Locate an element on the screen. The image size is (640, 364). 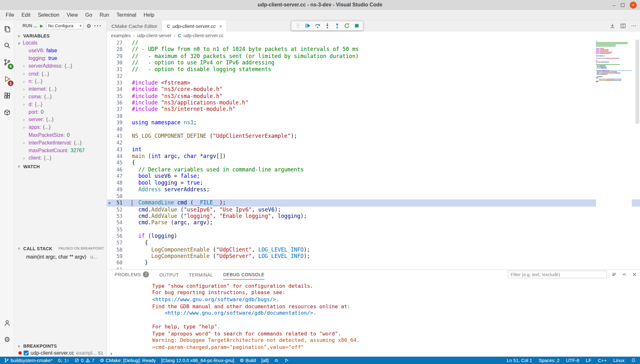
code-line: 38 is located at coordinates (374, 116).